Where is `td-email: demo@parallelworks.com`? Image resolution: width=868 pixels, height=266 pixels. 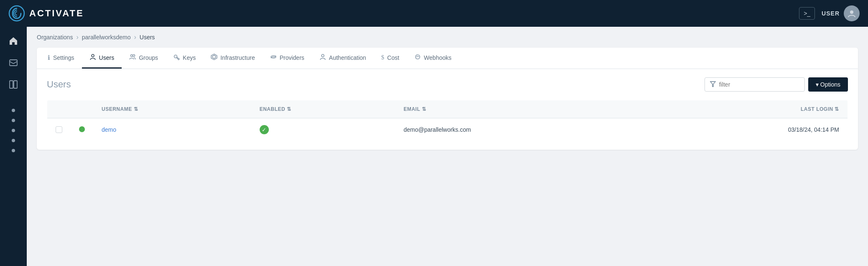 td-email: demo@parallelworks.com is located at coordinates (520, 130).